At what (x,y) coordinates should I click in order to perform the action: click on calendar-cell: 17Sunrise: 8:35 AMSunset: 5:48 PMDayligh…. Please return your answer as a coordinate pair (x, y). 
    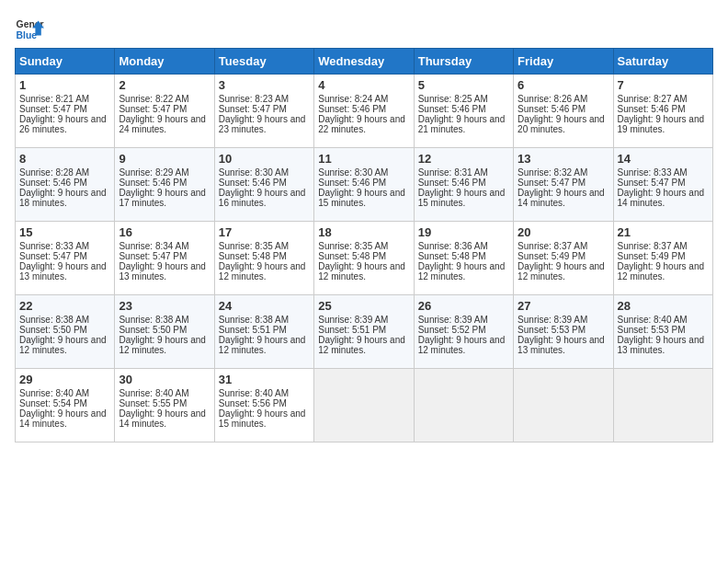
    Looking at the image, I should click on (264, 259).